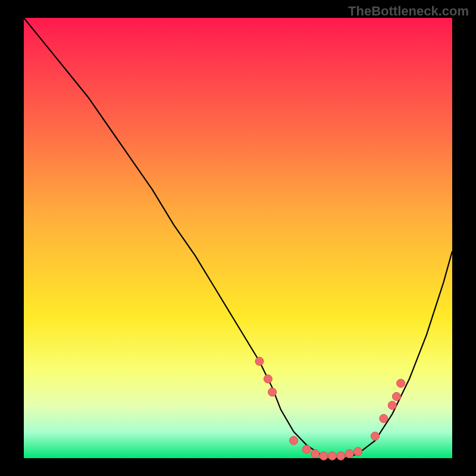 This screenshot has height=476, width=476. What do you see at coordinates (408, 11) in the screenshot?
I see `watermark-text: TheBottleneck.com` at bounding box center [408, 11].